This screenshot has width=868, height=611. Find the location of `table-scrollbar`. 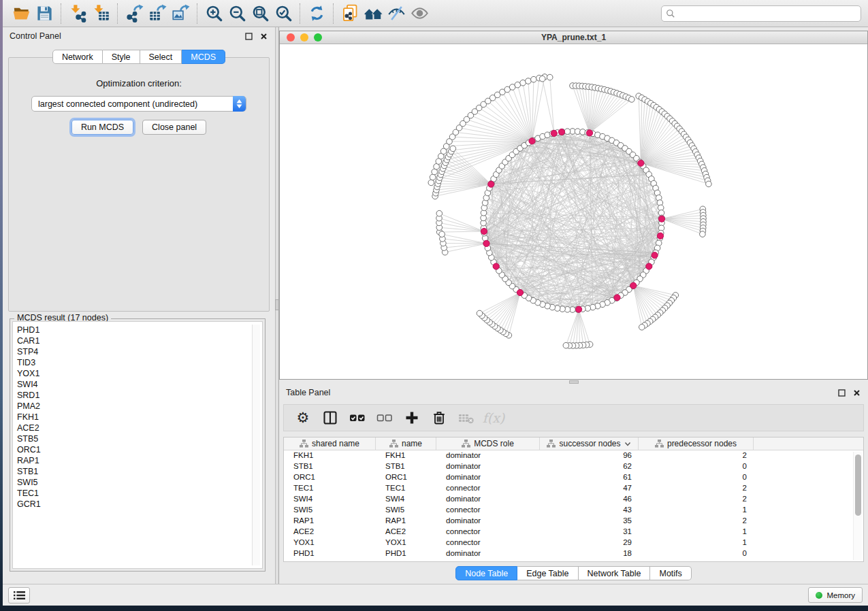

table-scrollbar is located at coordinates (858, 506).